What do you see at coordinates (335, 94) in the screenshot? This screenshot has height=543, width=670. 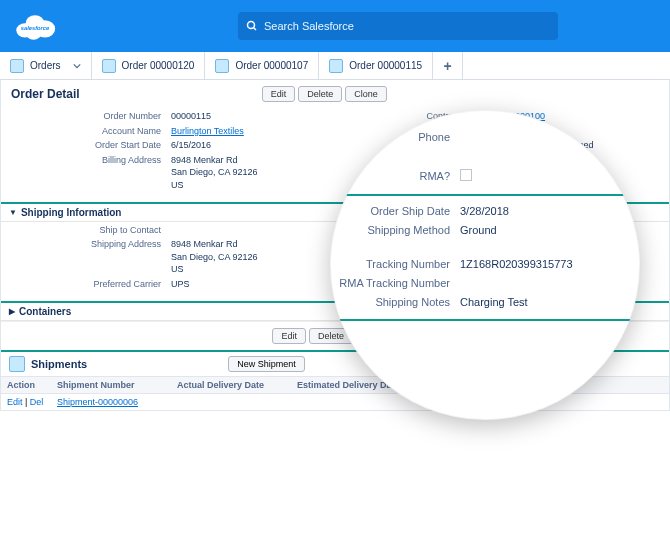 I see `detail-header: Order Detail Edit Delete Clone` at bounding box center [335, 94].